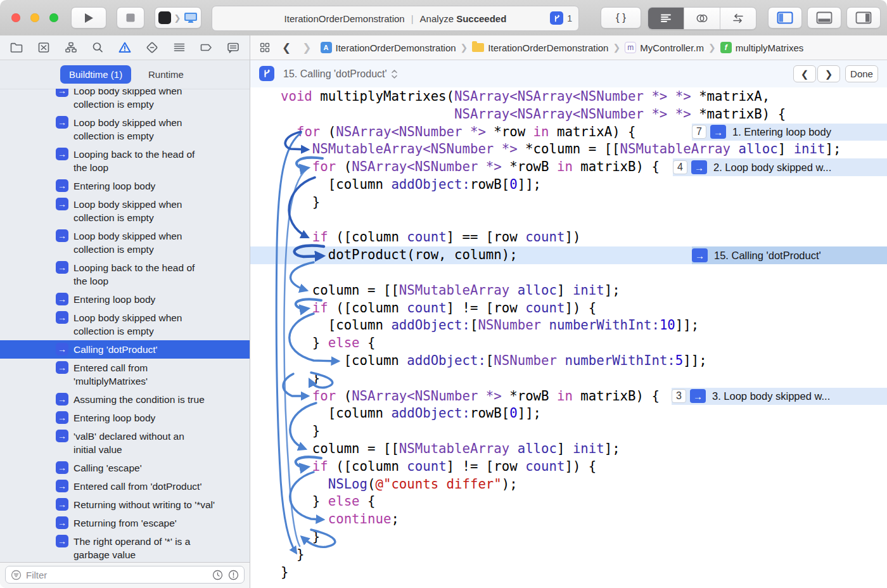 The height and width of the screenshot is (588, 887). What do you see at coordinates (125, 374) in the screenshot?
I see `analyzer-step-item: →Entered call from'multiplyMatrixes'` at bounding box center [125, 374].